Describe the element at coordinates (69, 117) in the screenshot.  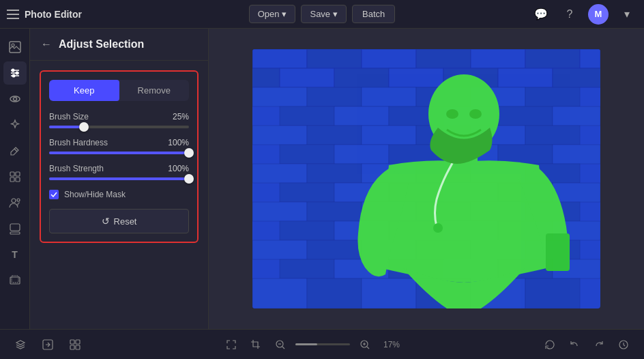
I see `brush-size-label: Brush Size` at that location.